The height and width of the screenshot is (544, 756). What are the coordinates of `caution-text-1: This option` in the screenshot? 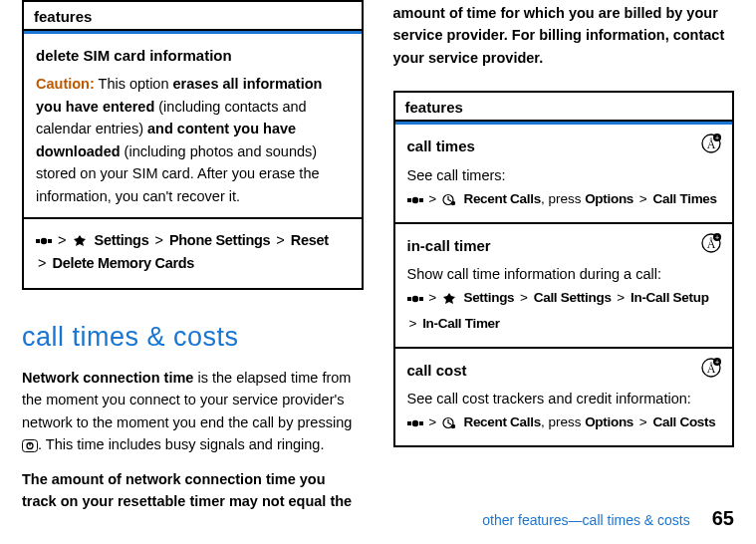 It's located at (133, 84).